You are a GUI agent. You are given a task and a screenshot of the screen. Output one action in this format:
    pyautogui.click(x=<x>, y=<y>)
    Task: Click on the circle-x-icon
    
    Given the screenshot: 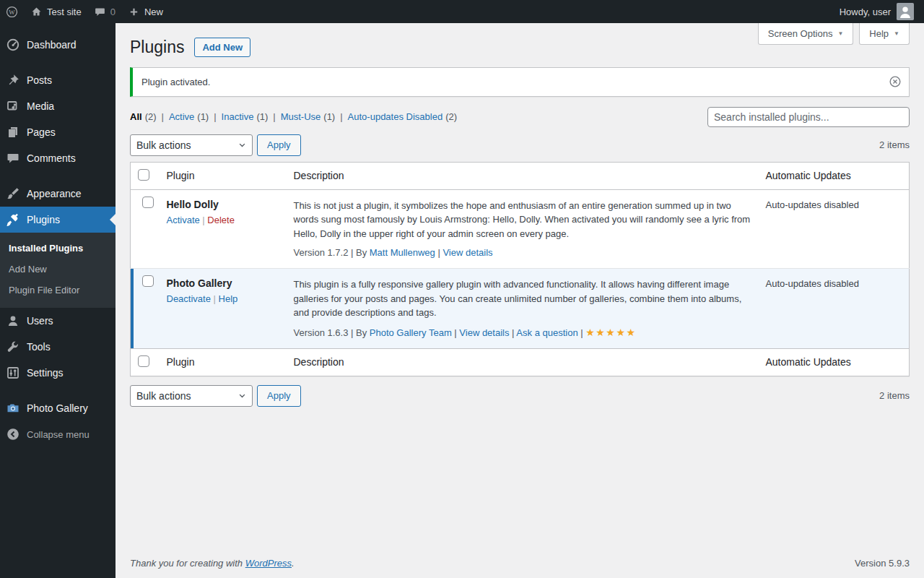 What is the action you would take?
    pyautogui.click(x=895, y=85)
    